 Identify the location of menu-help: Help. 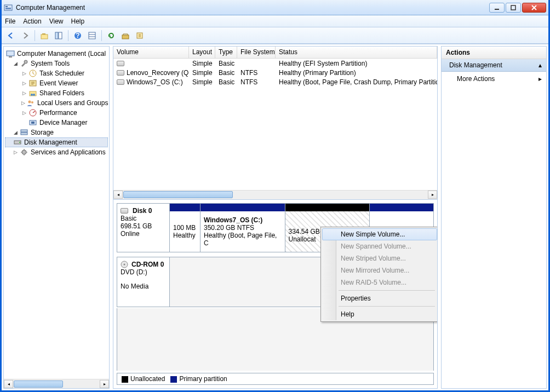
(78, 21).